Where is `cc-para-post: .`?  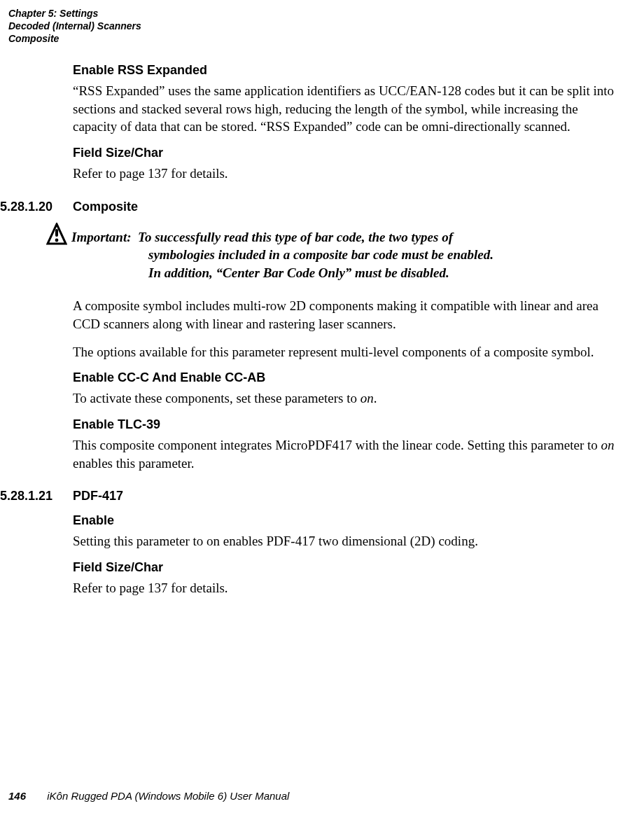
cc-para-post: . is located at coordinates (375, 398).